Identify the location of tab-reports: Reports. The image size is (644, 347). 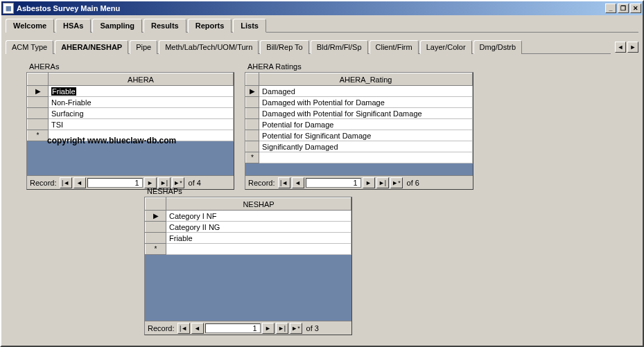
(210, 26).